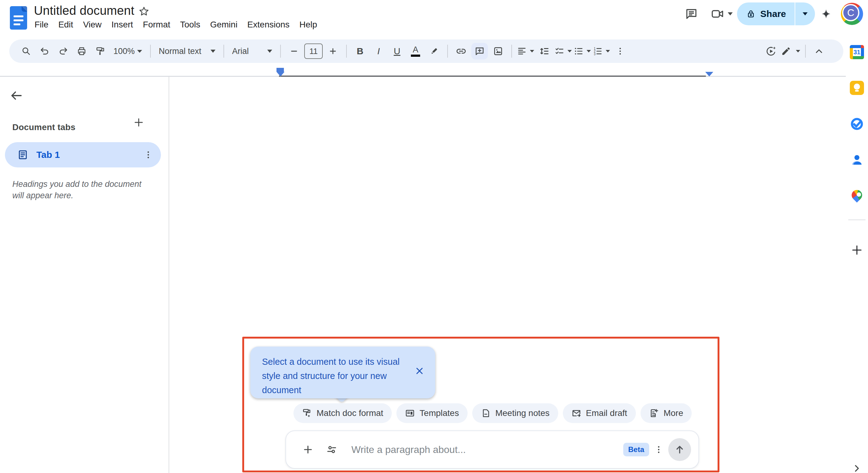 The width and height of the screenshot is (868, 473). What do you see at coordinates (23, 155) in the screenshot?
I see `tab-document-icon` at bounding box center [23, 155].